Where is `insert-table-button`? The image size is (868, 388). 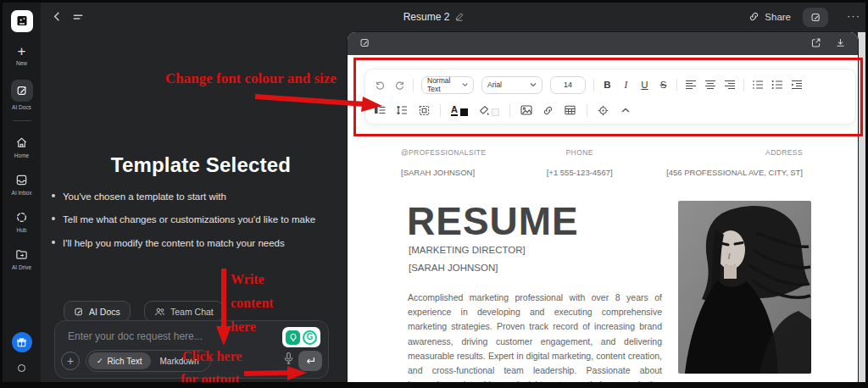 insert-table-button is located at coordinates (570, 110).